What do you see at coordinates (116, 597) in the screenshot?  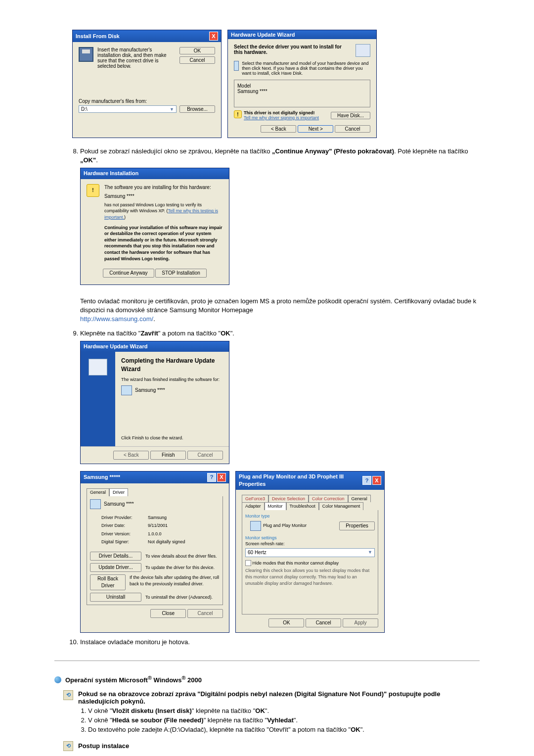 I see `uninstall-button: Uninstall` at bounding box center [116, 597].